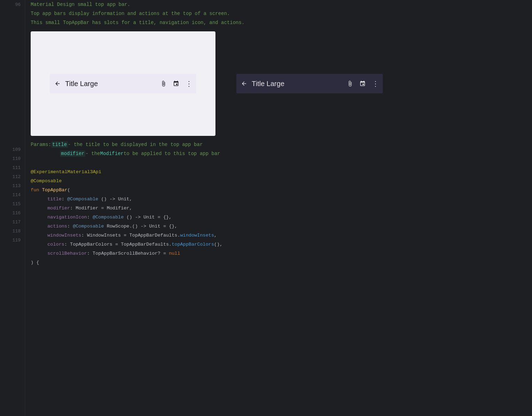 This screenshot has width=532, height=416. I want to click on topbar-light: Title Large ⋮, so click(123, 84).